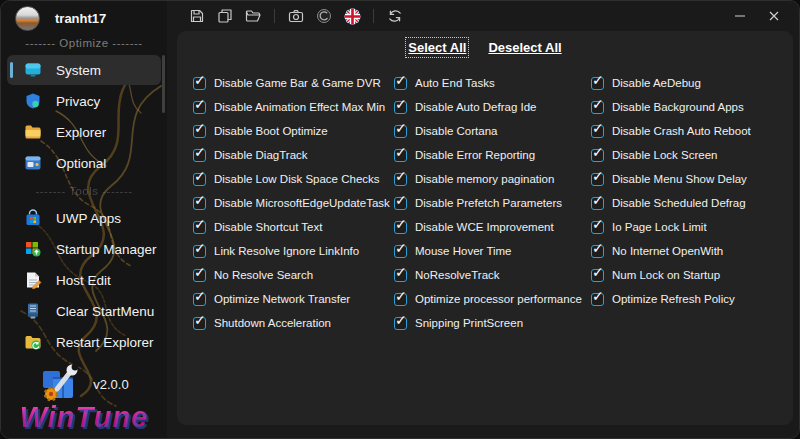 Image resolution: width=800 pixels, height=439 pixels. What do you see at coordinates (294, 299) in the screenshot?
I see `checkbox-item: Optimize Network Transfer` at bounding box center [294, 299].